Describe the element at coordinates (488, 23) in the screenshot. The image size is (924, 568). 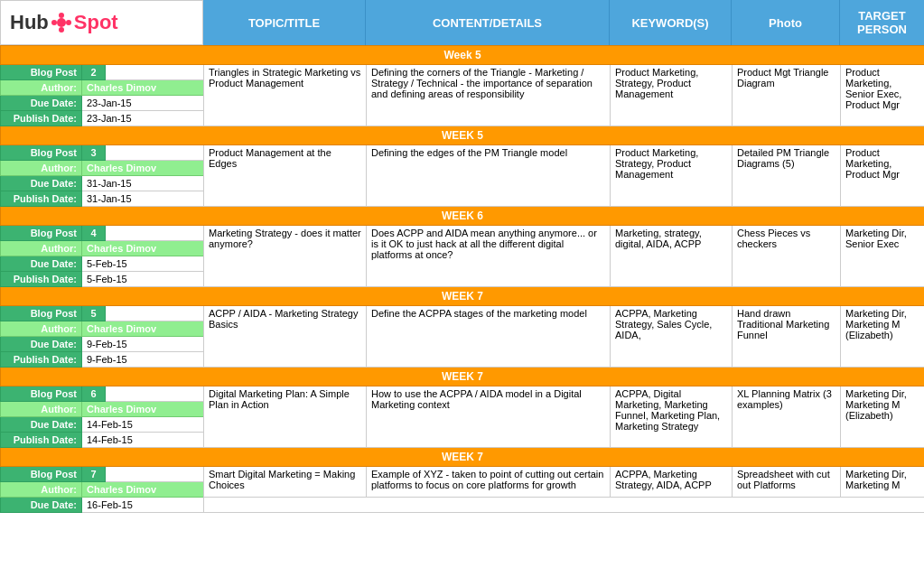
I see `header-content: CONTENT/DETAILS` at that location.